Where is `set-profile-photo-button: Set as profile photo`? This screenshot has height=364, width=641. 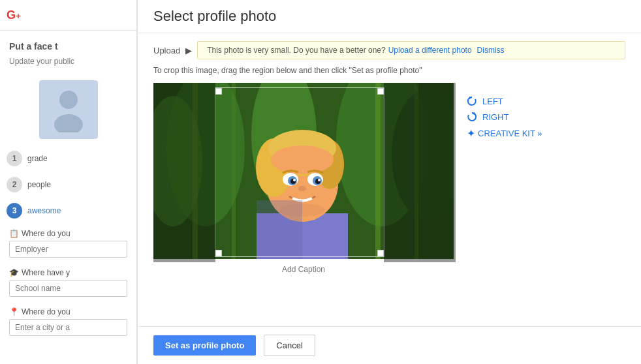
set-profile-photo-button: Set as profile photo is located at coordinates (205, 346).